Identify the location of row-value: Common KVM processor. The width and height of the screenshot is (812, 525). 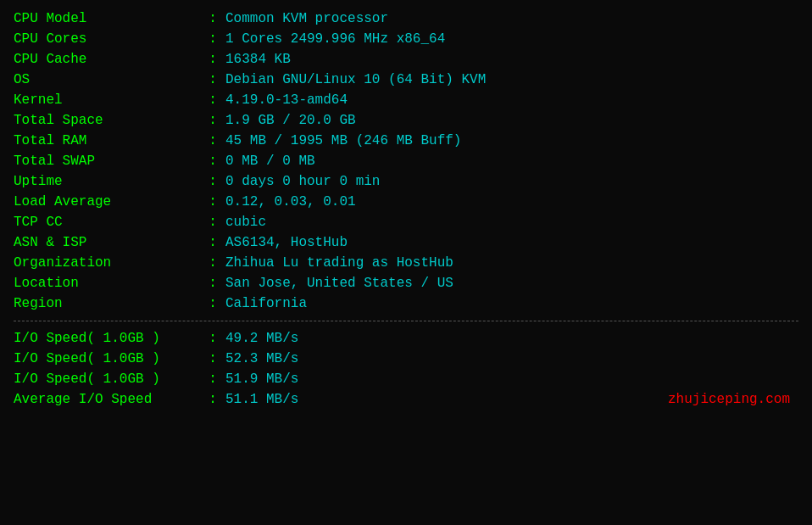
(512, 19).